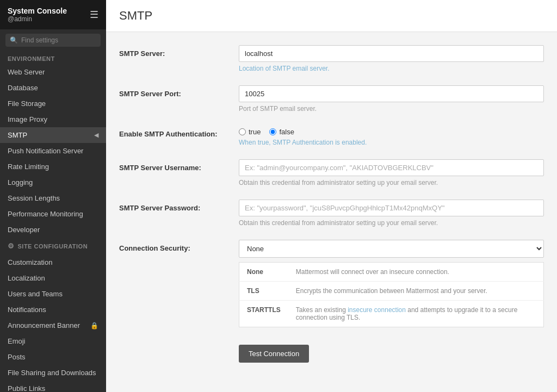 The height and width of the screenshot is (392, 557). Describe the element at coordinates (96, 135) in the screenshot. I see `active-arrow-icon: ◀` at that location.